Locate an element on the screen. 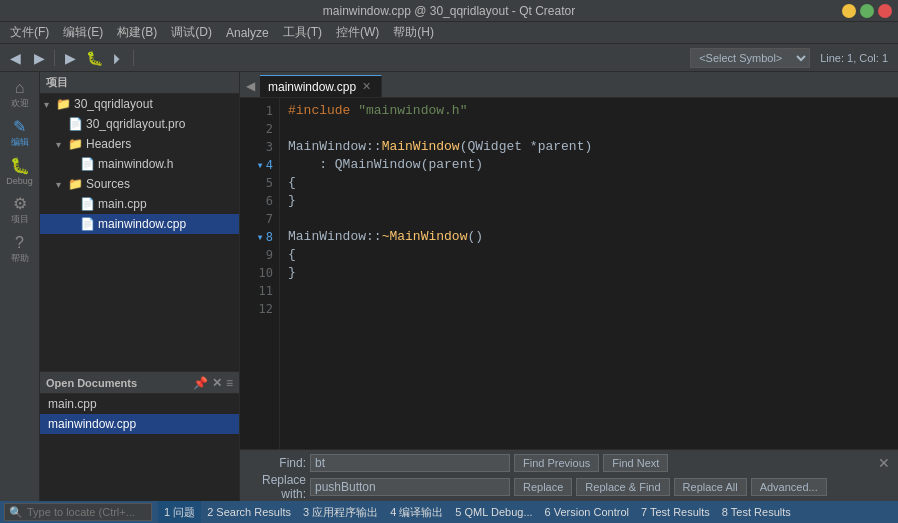  open-docs-panel: Open Documents 📌 ✕ ≡ main.cppmainwindow.… is located at coordinates (140, 436).